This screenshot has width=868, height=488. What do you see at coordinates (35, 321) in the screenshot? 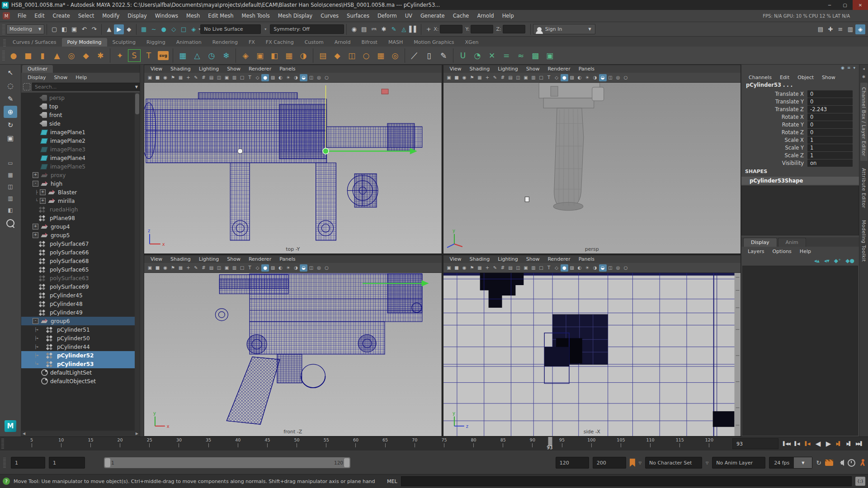
I see `expand-toggle: -` at bounding box center [35, 321].